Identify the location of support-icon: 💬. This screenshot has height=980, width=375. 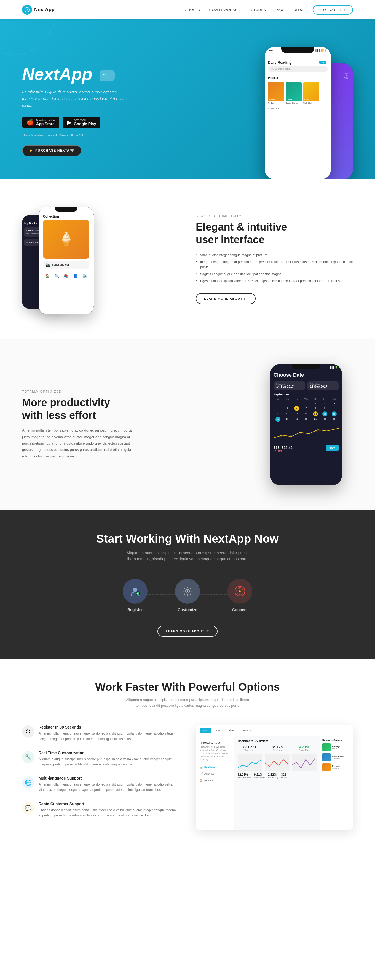
(28, 808).